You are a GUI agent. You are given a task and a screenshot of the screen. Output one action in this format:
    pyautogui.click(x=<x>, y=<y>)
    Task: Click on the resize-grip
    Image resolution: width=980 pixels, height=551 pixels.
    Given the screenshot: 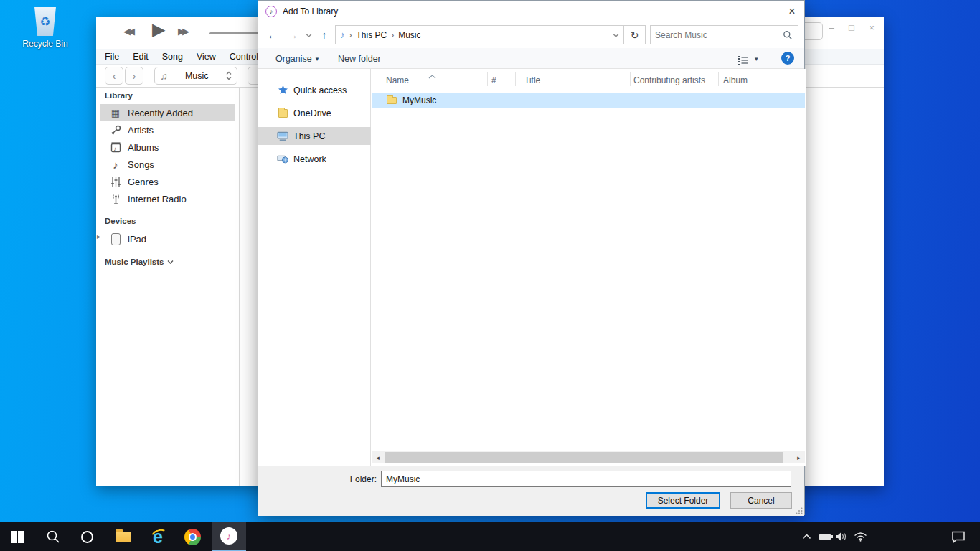 What is the action you would take?
    pyautogui.click(x=799, y=511)
    